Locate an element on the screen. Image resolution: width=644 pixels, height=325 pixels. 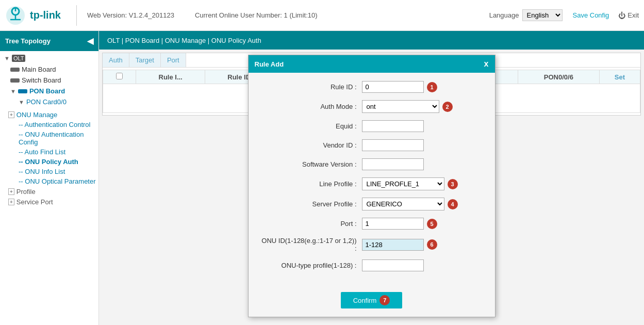
onu-optical-param-label: ONU Optical Parameter is located at coordinates (60, 182).